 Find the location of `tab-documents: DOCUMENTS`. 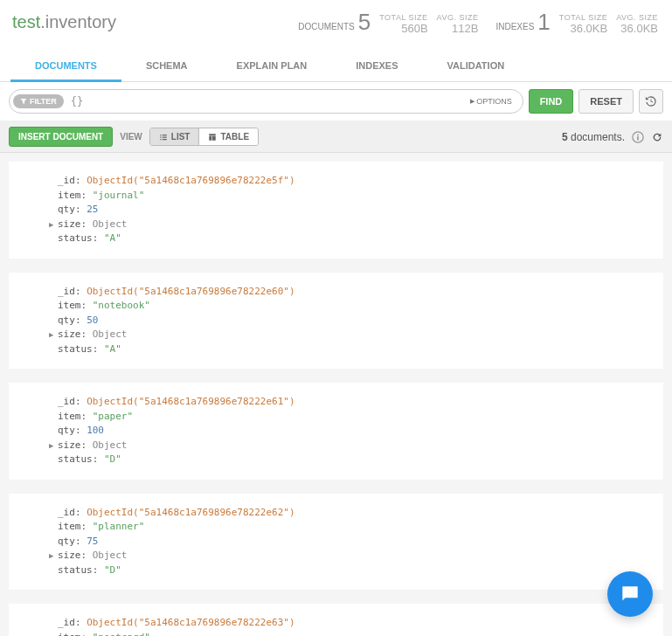

tab-documents: DOCUMENTS is located at coordinates (66, 66).